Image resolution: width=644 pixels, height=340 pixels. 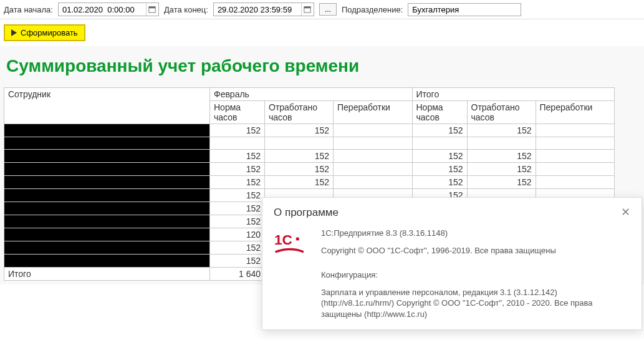 What do you see at coordinates (291, 257) in the screenshot?
I see `logo-1c-icon: 1C` at bounding box center [291, 257].